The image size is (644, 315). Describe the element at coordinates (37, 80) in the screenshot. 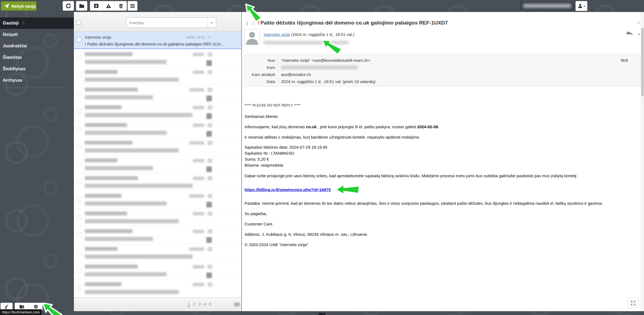

I see `sidebar-item-archive: Archyvas` at that location.